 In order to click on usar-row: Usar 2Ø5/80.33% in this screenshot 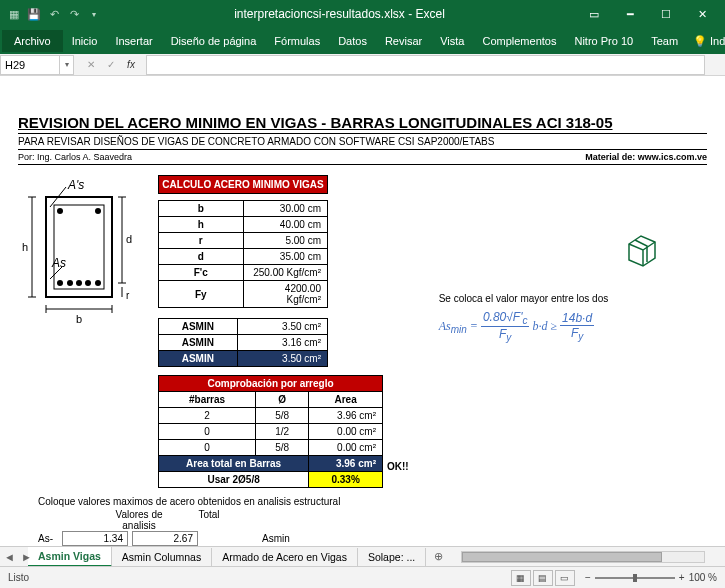, I will do `click(271, 480)`.